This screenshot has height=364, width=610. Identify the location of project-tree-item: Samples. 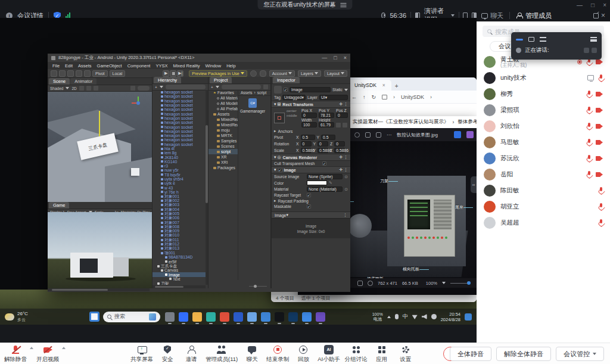
(223, 141).